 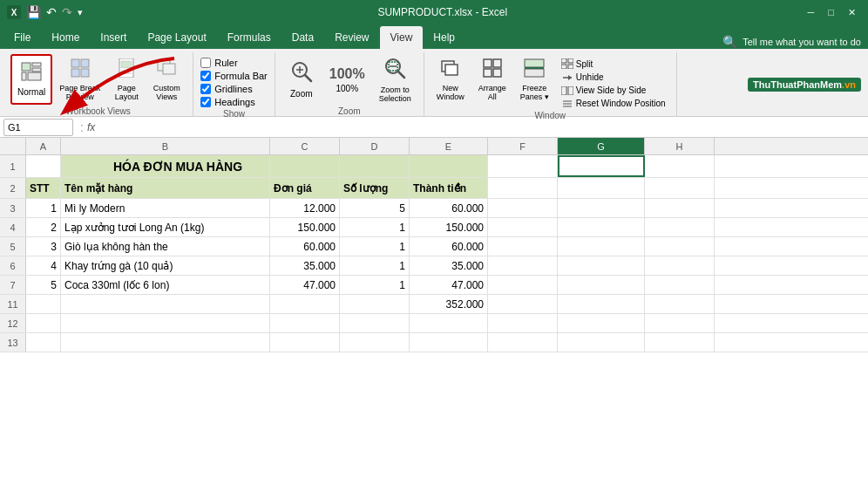 What do you see at coordinates (601, 304) in the screenshot?
I see `cell-g11` at bounding box center [601, 304].